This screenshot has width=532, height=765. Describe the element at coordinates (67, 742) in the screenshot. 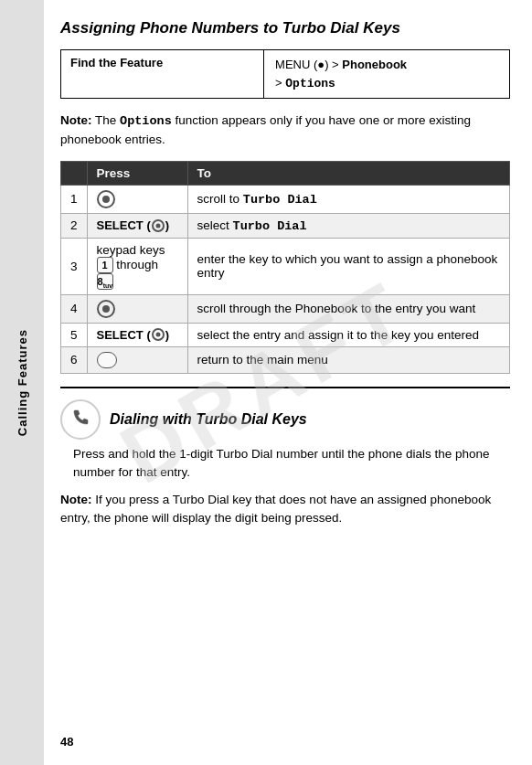

I see `page-number: 48` at that location.